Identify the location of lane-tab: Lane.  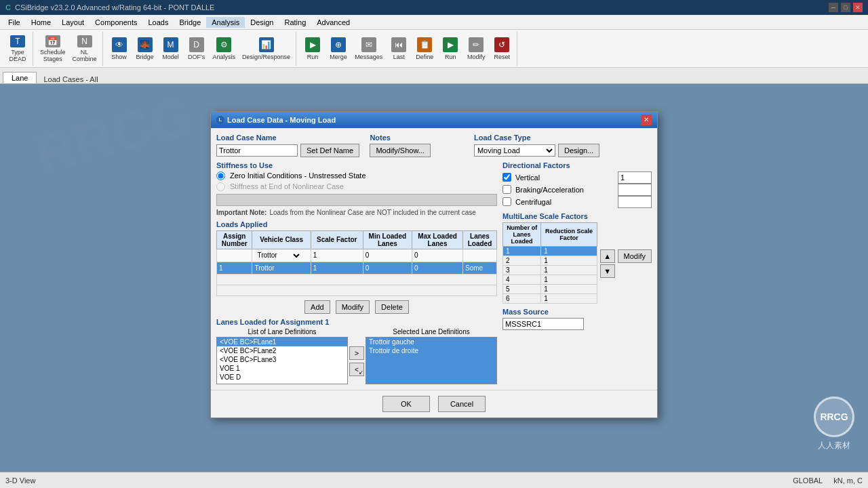
(20, 77).